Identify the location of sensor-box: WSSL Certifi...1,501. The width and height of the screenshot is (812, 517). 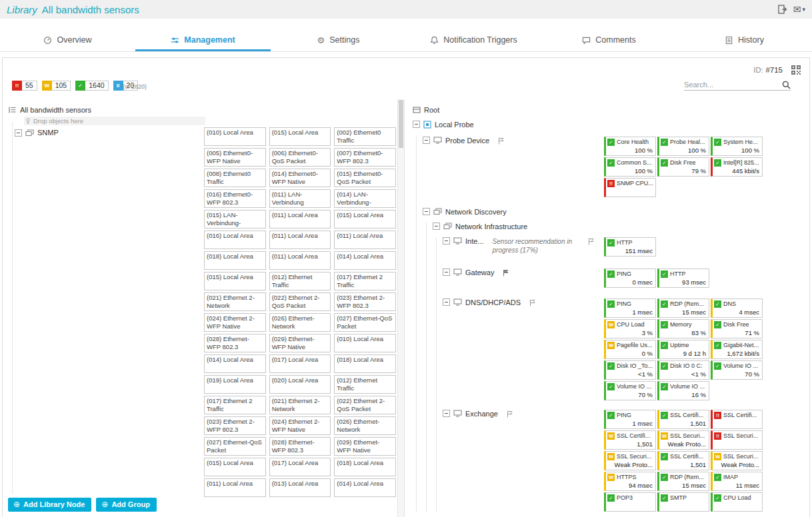
(630, 440).